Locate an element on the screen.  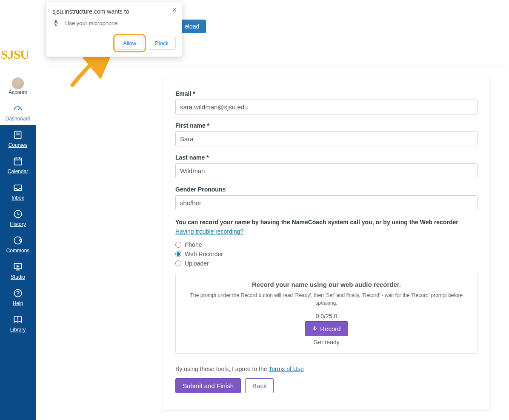
recorder-status: Get ready is located at coordinates (326, 342).